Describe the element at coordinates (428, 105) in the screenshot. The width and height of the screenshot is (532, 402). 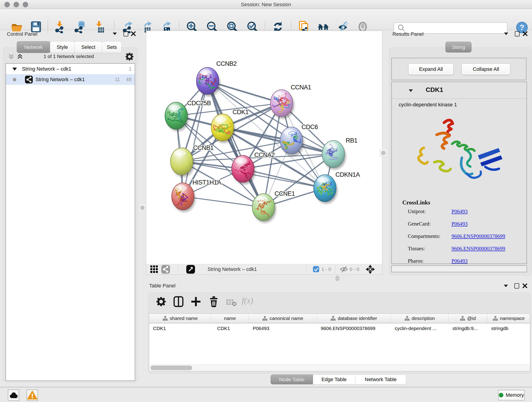
I see `entry-description: cyclin-dependent kinase 1` at that location.